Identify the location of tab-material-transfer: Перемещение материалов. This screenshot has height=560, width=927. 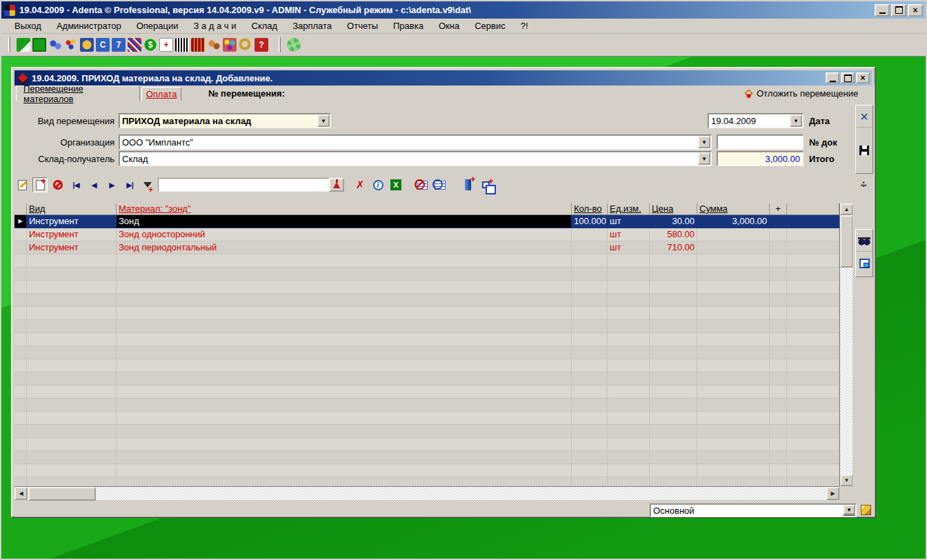
(78, 93).